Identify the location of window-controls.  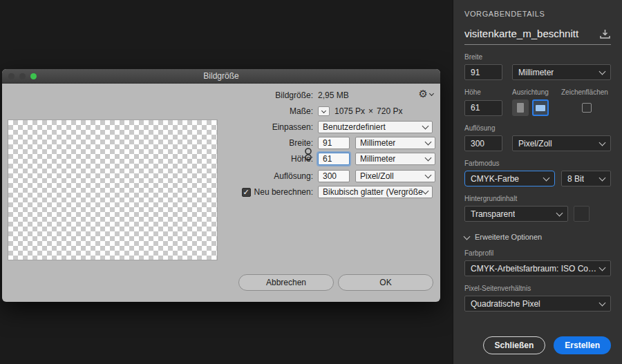
(22, 76).